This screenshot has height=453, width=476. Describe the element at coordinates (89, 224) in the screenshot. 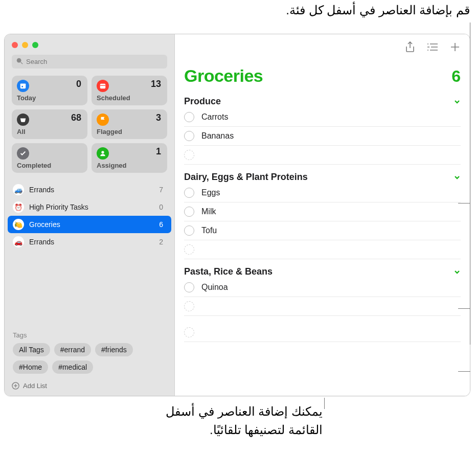

I see `sidebar-list-groceries: 🍋 Groceries 6` at that location.